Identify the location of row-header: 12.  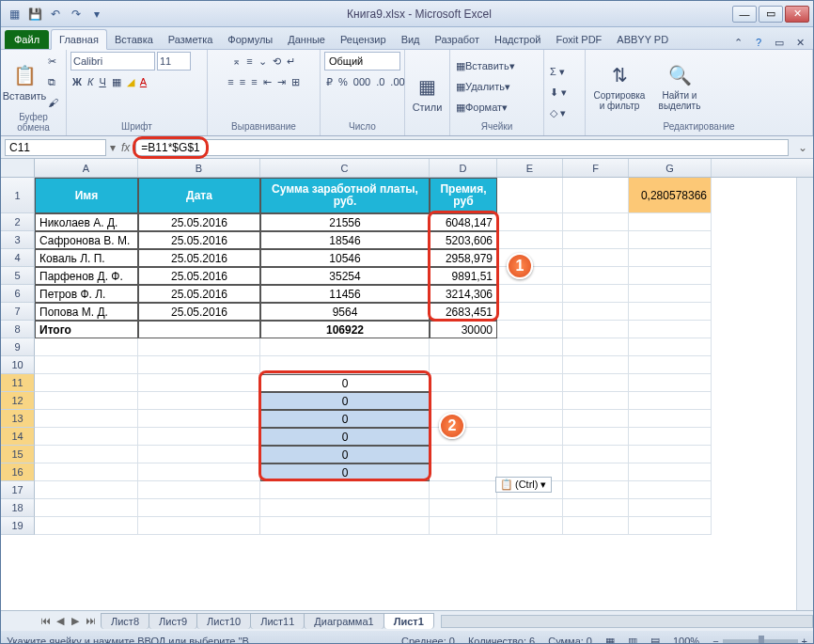
(18, 401).